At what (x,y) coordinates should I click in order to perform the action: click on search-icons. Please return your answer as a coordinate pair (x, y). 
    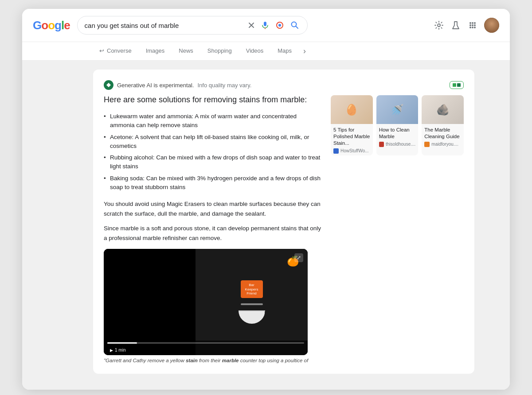
    Looking at the image, I should click on (274, 25).